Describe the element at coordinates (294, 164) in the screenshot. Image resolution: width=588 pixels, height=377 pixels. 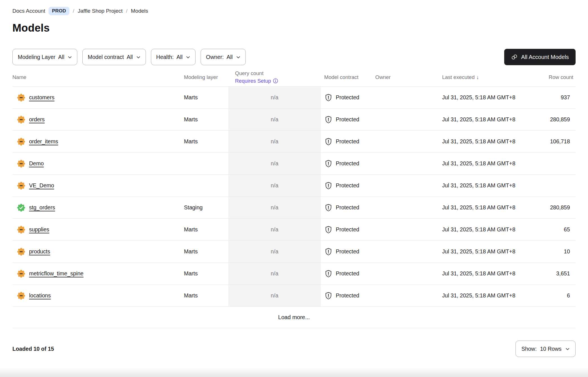
I see `table-row: Demo n/a Protected Jul 31, 2025, 5:18 AM…` at that location.